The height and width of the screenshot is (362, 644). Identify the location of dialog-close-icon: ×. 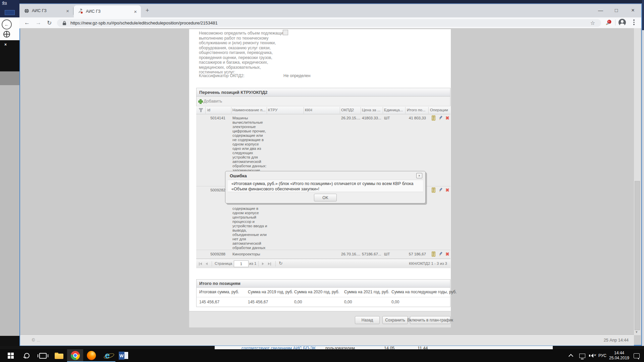
(419, 176).